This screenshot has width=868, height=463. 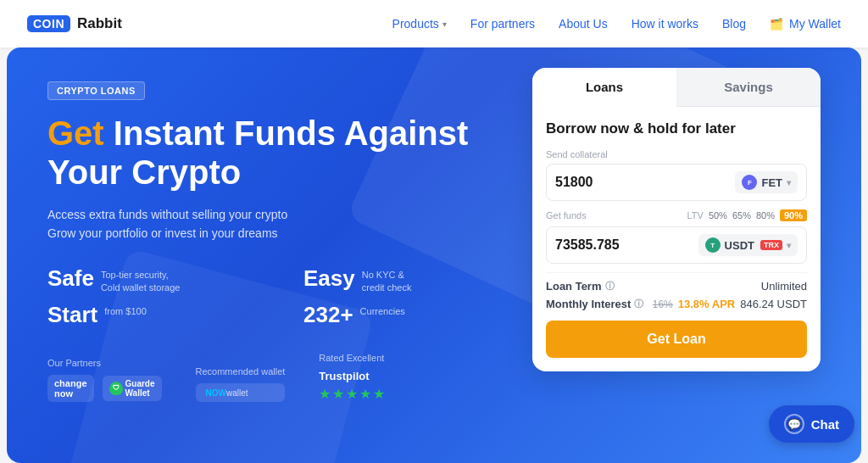 What do you see at coordinates (141, 282) in the screenshot?
I see `feature-safe-desc: Top-tier security, Cold wallet storage` at bounding box center [141, 282].